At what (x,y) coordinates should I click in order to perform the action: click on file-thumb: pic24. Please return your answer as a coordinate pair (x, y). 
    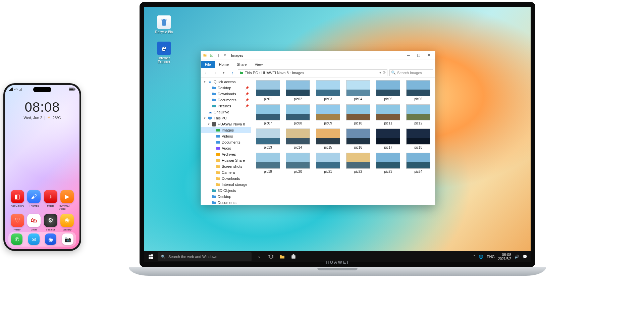
    Looking at the image, I should click on (418, 163).